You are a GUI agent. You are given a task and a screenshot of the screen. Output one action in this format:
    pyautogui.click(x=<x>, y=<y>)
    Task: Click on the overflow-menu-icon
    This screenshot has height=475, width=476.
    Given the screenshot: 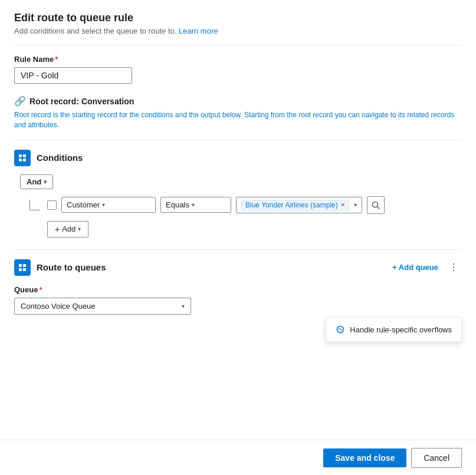 What is the action you would take?
    pyautogui.click(x=340, y=329)
    